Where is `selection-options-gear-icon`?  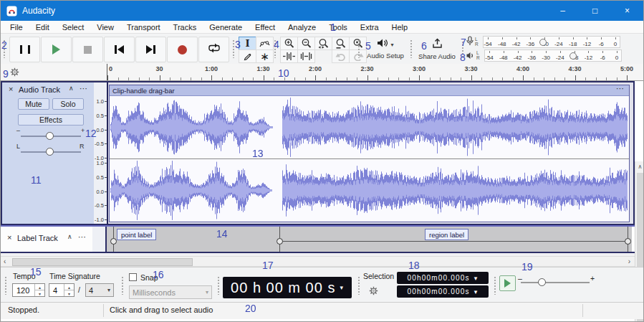 selection-options-gear-icon is located at coordinates (374, 292).